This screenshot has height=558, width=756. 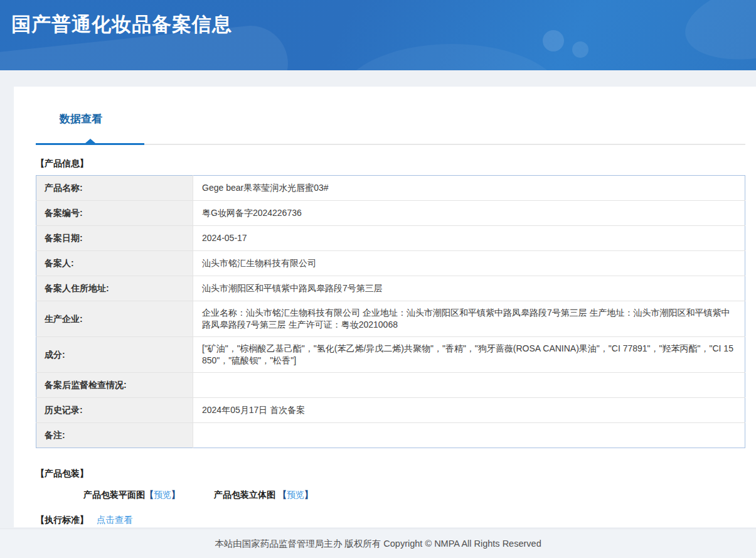 What do you see at coordinates (414, 495) in the screenshot?
I see `packaging-row: 产品包装平面图【预览】 产品包装立体图 【预览】` at bounding box center [414, 495].